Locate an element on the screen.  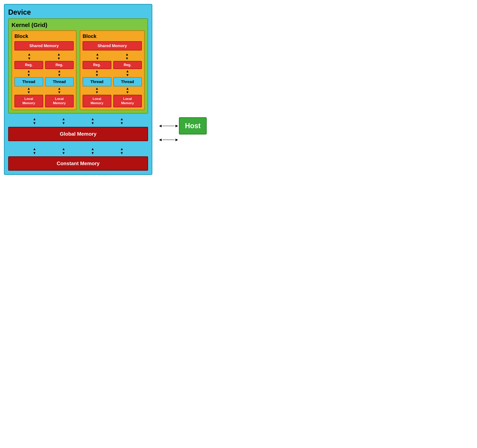
constant-arrow-left: ◄────► is located at coordinates (168, 140).